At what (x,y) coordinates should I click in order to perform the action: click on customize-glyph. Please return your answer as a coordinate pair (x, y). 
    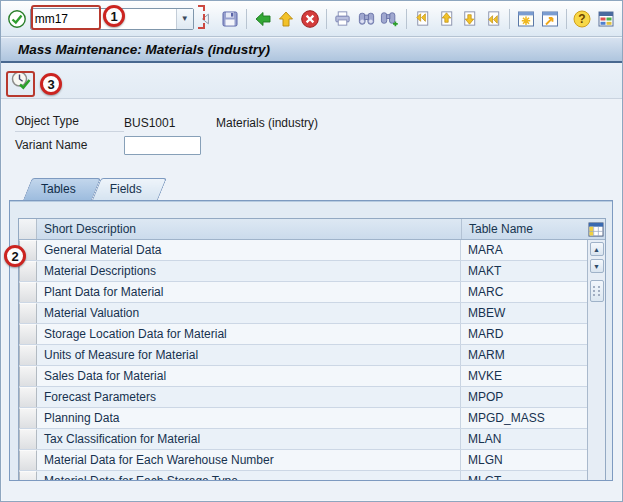
    Looking at the image, I should click on (606, 19).